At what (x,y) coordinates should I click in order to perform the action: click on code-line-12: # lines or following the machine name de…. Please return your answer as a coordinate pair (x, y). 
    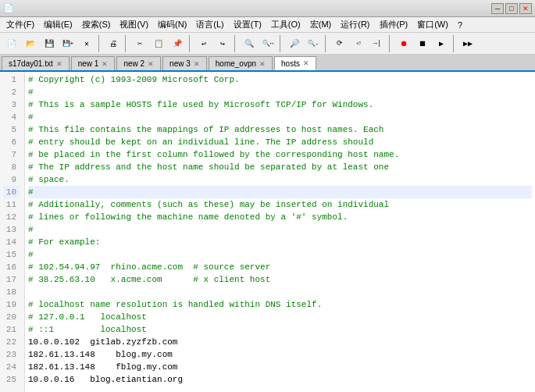
    Looking at the image, I should click on (280, 217).